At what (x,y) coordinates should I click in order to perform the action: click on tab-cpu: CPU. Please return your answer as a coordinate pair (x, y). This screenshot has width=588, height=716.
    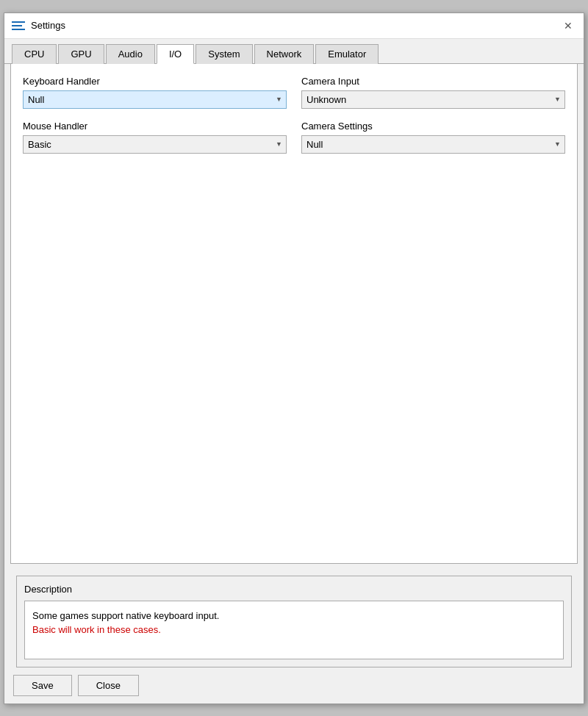
    Looking at the image, I should click on (34, 54).